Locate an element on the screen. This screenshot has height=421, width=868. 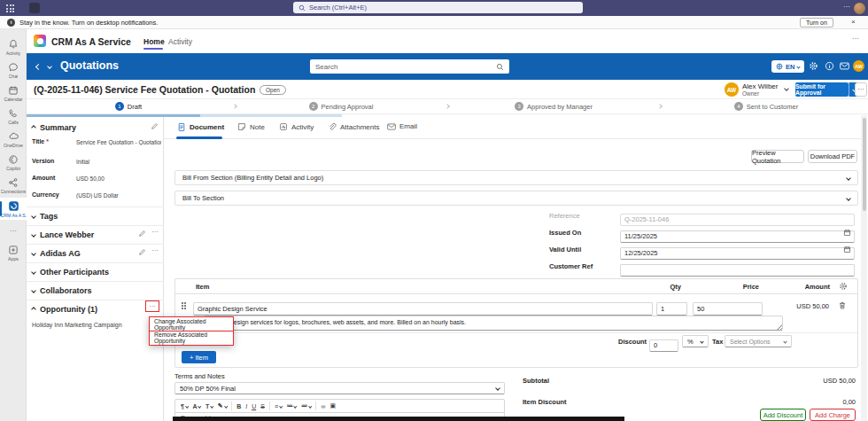
text-style-tool: T is located at coordinates (209, 406).